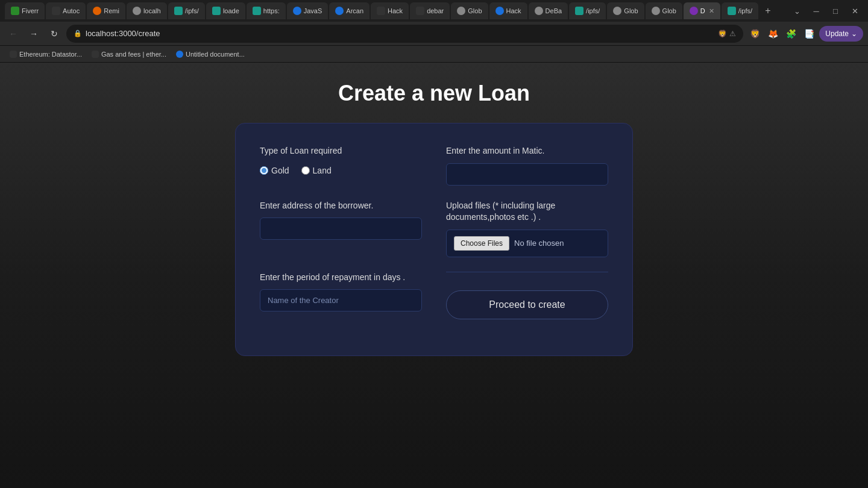 This screenshot has height=488, width=868. Describe the element at coordinates (733, 34) in the screenshot. I see `warning-icon: ⚠` at that location.